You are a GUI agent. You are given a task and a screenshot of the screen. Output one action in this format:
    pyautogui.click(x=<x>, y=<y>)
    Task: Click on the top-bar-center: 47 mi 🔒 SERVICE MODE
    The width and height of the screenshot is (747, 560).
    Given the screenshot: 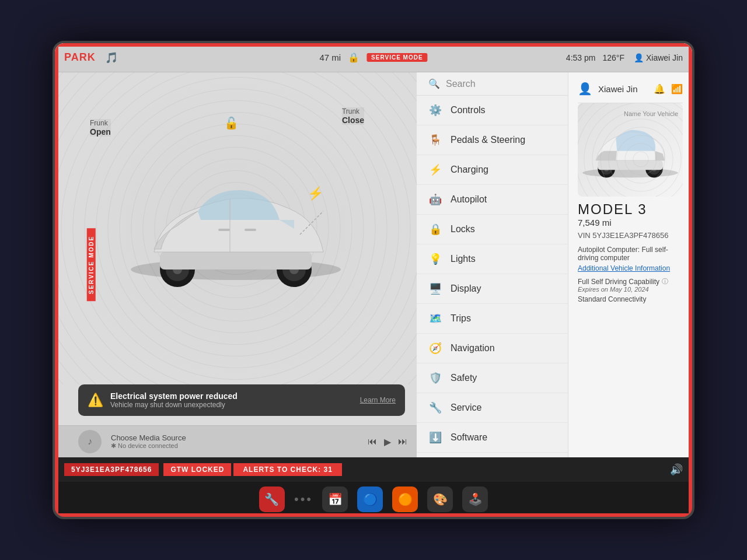 What is the action you would take?
    pyautogui.click(x=374, y=57)
    